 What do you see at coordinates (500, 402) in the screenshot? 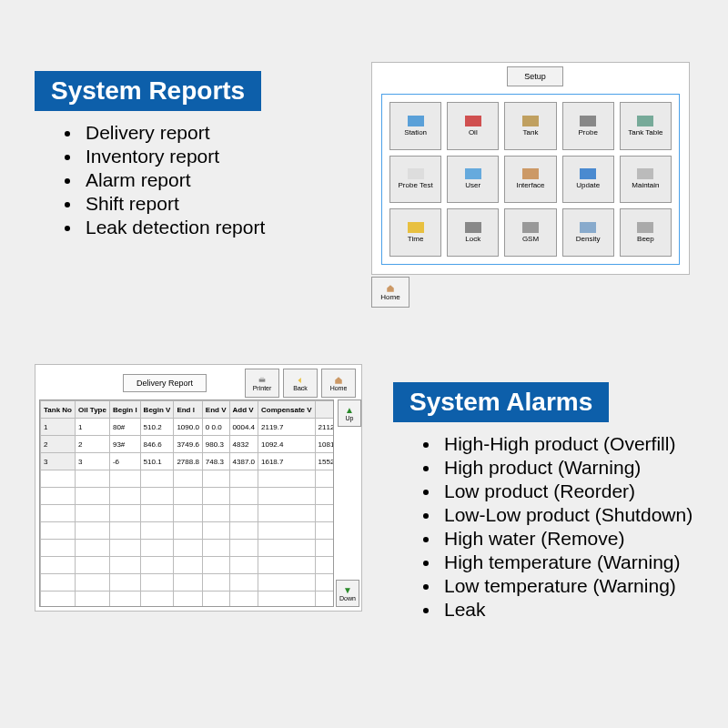
I see `alarms-heading: System Alarms` at bounding box center [500, 402].